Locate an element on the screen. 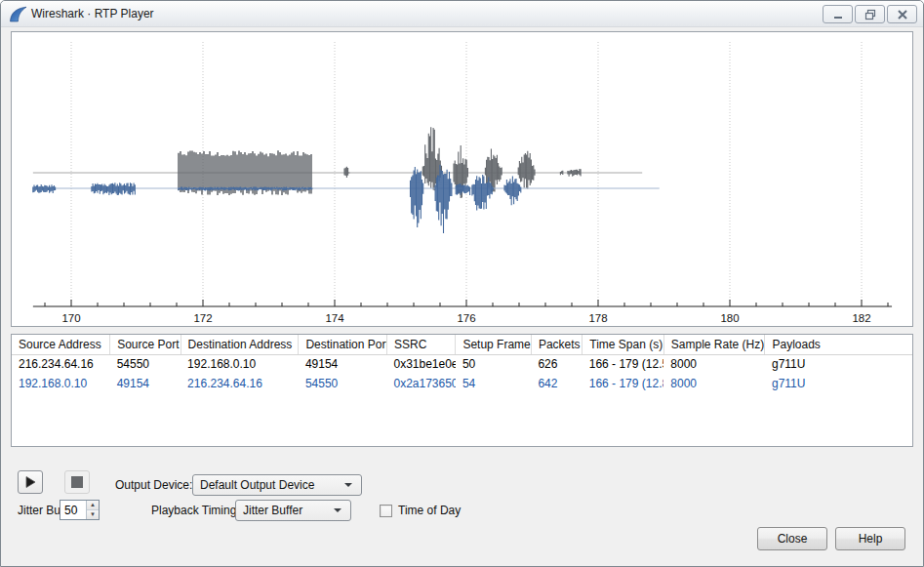 The image size is (924, 567). playback-timing-value: Jitter Buffer is located at coordinates (273, 510).